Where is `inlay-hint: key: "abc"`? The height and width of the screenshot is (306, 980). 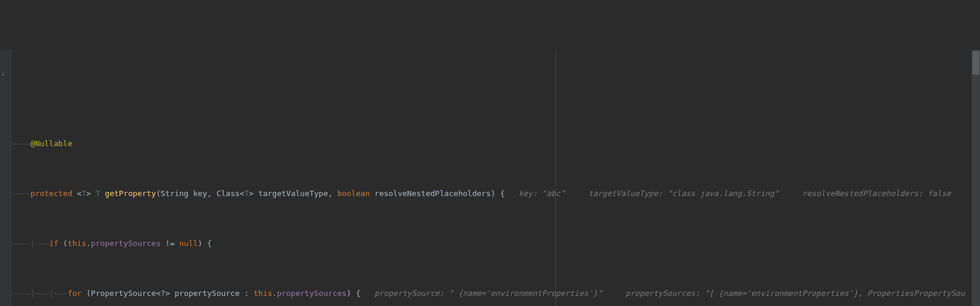 inlay-hint: key: "abc" is located at coordinates (542, 194).